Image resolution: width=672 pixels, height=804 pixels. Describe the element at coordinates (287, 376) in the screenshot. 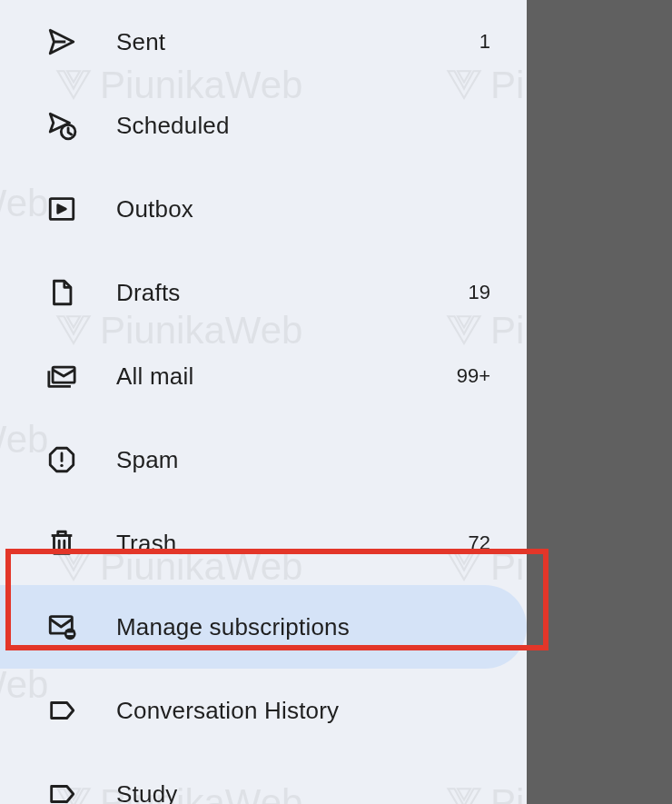

I see `nav-label: All mail` at that location.